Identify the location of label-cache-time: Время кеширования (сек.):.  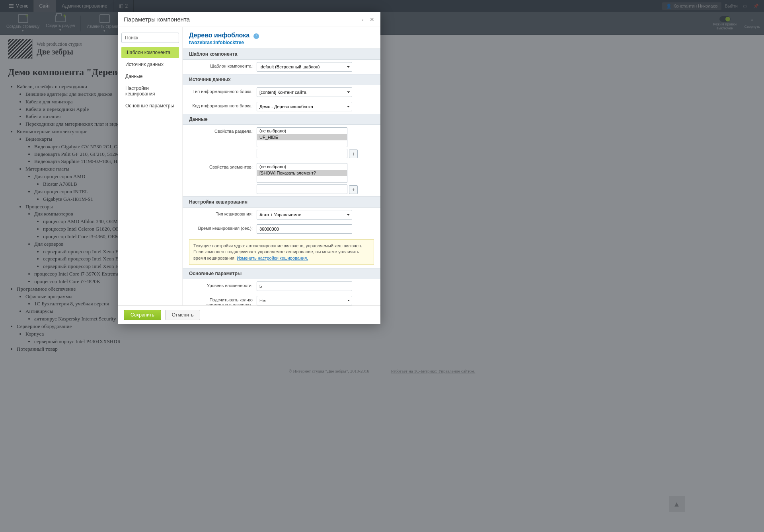
(221, 227).